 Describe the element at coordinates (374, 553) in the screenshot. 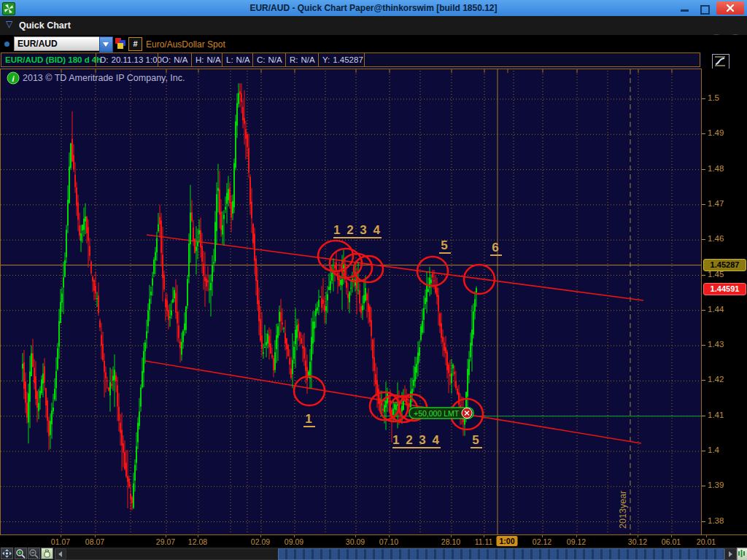

I see `chart-scrollbar-row` at that location.